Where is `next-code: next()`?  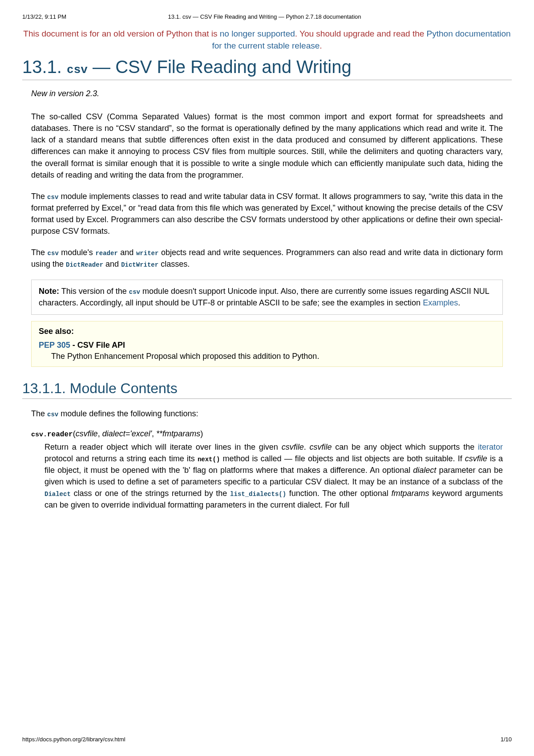
next-code: next() is located at coordinates (209, 459).